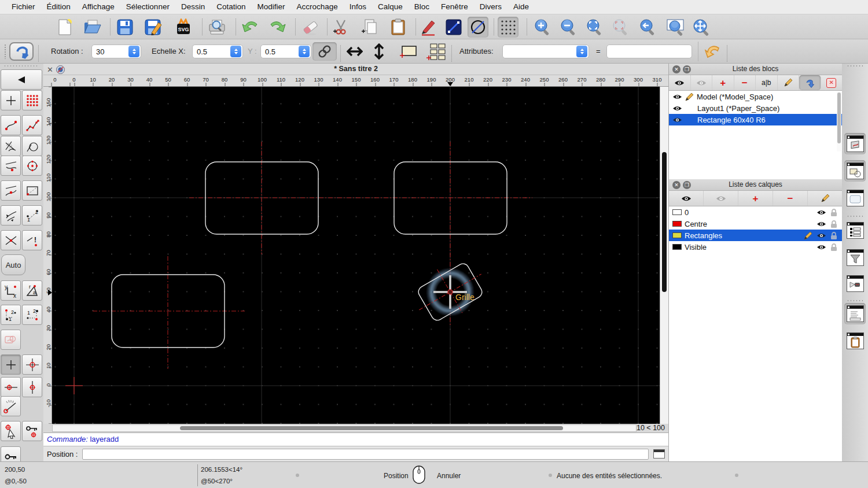  I want to click on menu-item-infos: Infos, so click(358, 7).